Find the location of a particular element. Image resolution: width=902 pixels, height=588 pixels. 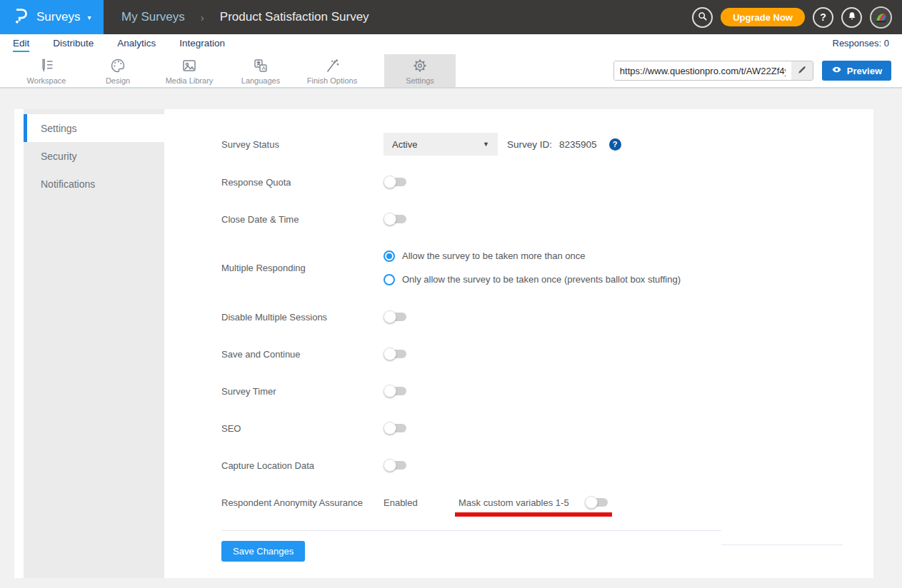

survey-url-input is located at coordinates (703, 71).